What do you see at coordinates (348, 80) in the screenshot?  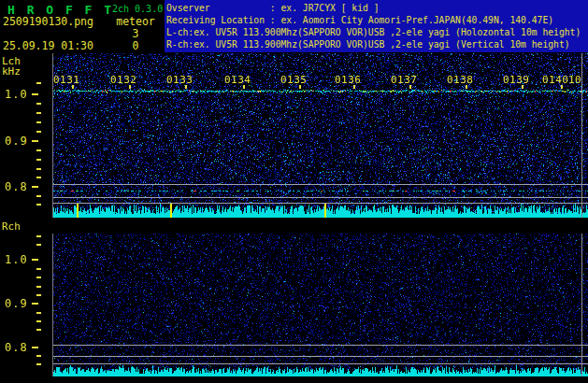 I see `time-label: 0136` at bounding box center [348, 80].